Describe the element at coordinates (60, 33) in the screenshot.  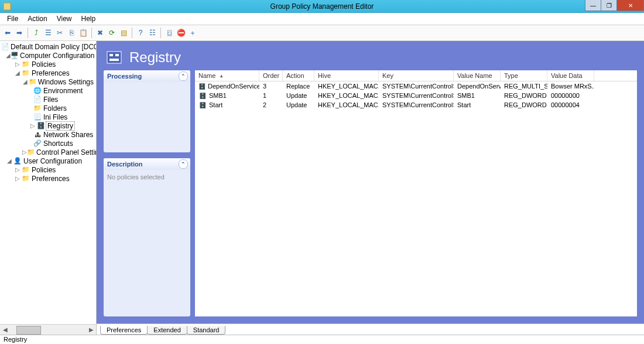
I see `cut-button: ✂` at that location.